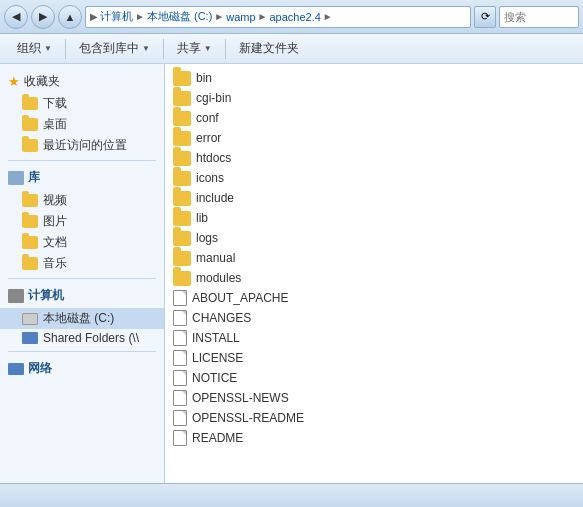 This screenshot has width=583, height=507. What do you see at coordinates (94, 16) in the screenshot?
I see `path-arrow: ▶` at bounding box center [94, 16].